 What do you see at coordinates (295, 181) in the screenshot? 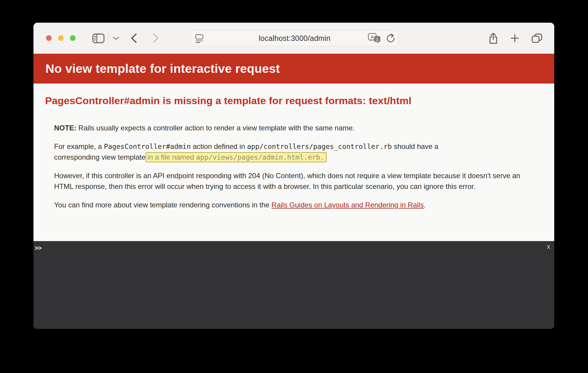
I see `however-paragraph: However, if this controller is an API en…` at bounding box center [295, 181].